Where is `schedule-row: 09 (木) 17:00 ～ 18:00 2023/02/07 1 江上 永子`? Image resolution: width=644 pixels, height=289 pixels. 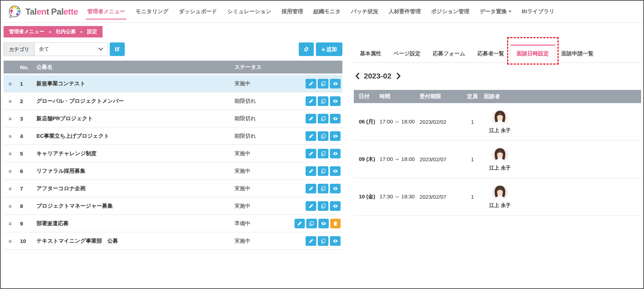
schedule-row: 09 (木) 17:00 ～ 18:00 2023/02/07 1 江上 永子 is located at coordinates (497, 159).